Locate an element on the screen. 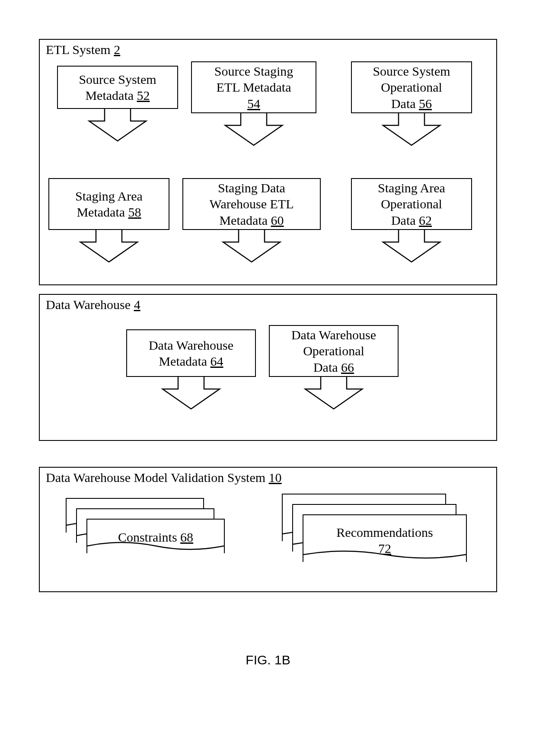  b62-line3: Data 62 is located at coordinates (412, 220).